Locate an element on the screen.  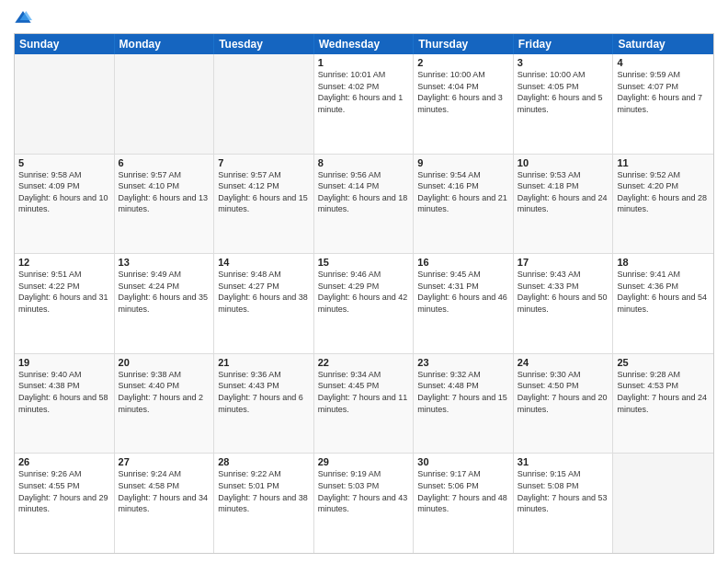
cell-info: Sunrise: 9:45 AMSunset: 4:31 PMDaylight:… is located at coordinates (463, 292).